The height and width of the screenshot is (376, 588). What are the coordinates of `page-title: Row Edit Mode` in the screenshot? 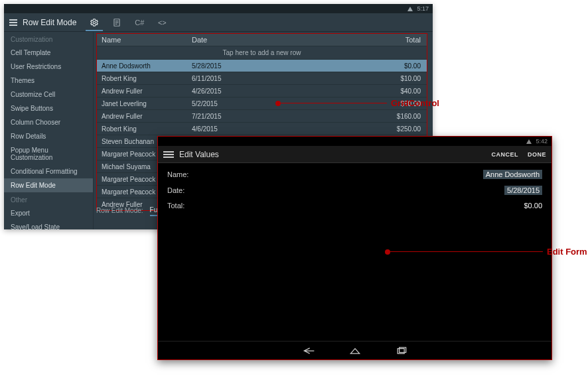 It's located at (49, 23).